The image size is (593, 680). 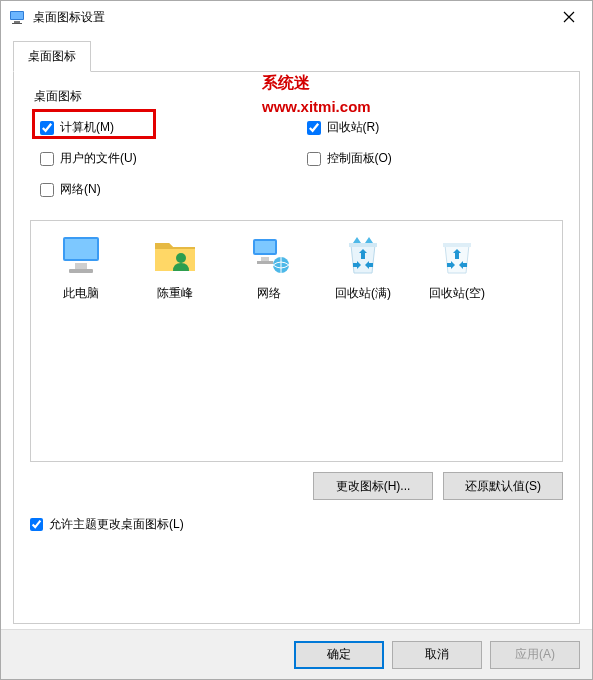 I want to click on ok-button: 确定, so click(x=339, y=655).